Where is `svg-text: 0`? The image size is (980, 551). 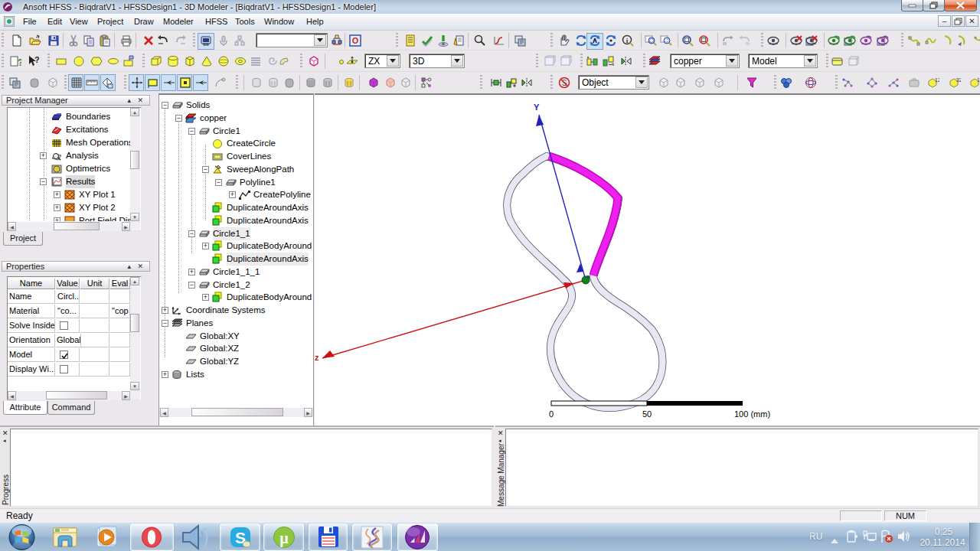
svg-text: 0 is located at coordinates (551, 414).